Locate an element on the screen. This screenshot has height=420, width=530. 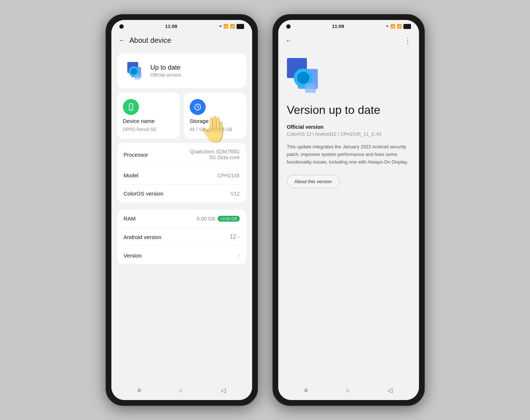
home-nav-icon-left: ○ is located at coordinates (181, 390).